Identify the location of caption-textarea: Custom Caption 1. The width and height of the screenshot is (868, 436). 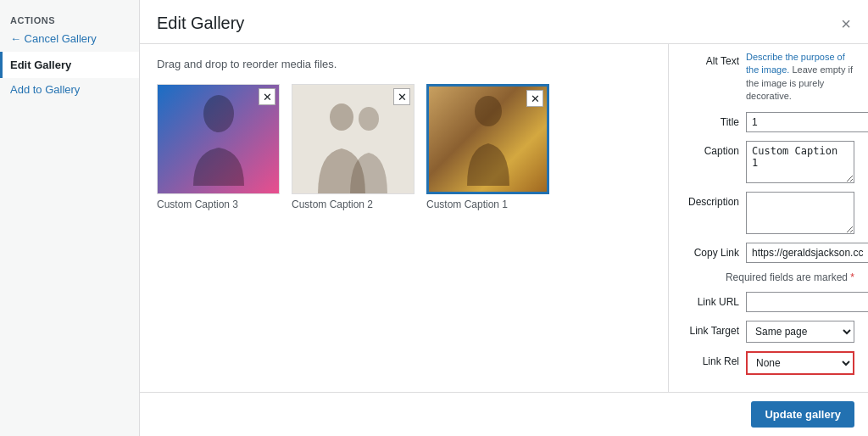
(800, 162).